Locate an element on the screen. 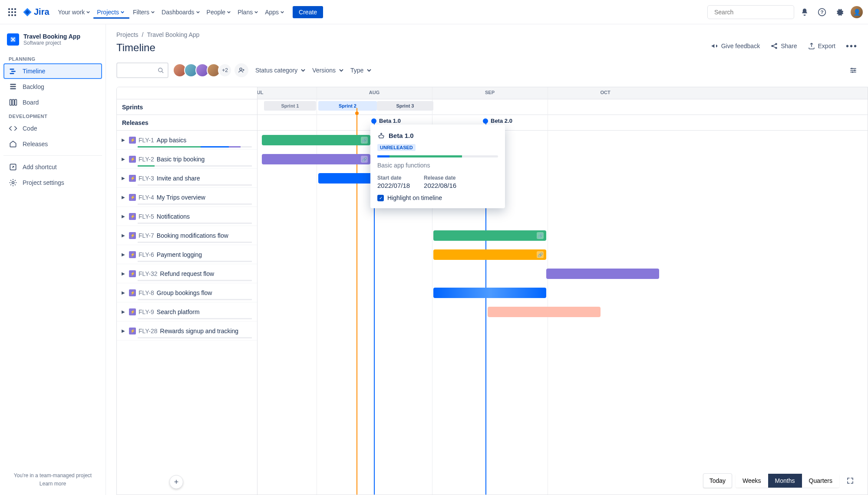  epic-row: ▶⚡FLY-2Basic trip booking is located at coordinates (187, 159).